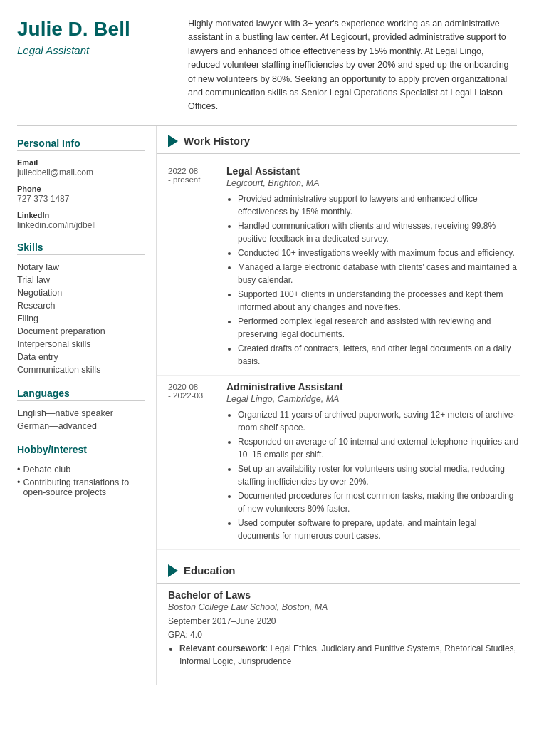 This screenshot has height=756, width=534. Describe the element at coordinates (373, 171) in the screenshot. I see `work-title-1: Legal Assistant` at that location.